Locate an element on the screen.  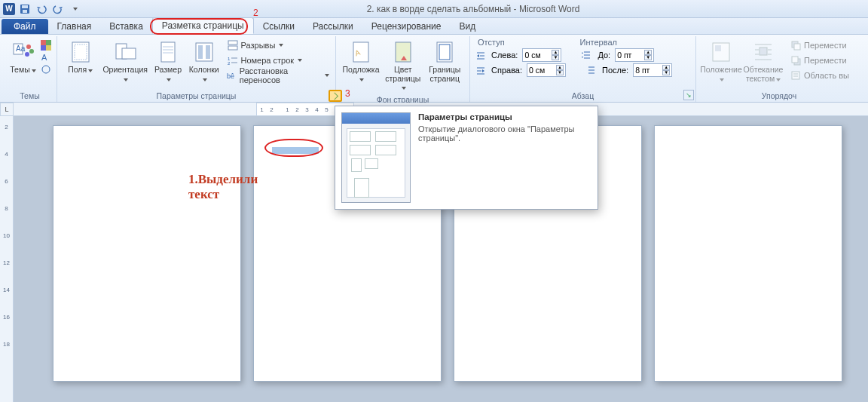
wrap-text-button: Обтеканиетекстом is located at coordinates (763, 62).